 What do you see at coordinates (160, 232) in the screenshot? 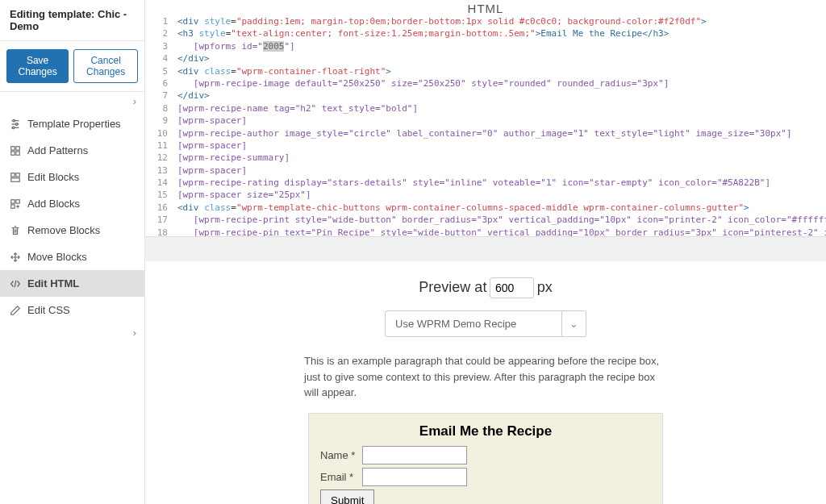
I see `line-num: 18` at bounding box center [160, 232].